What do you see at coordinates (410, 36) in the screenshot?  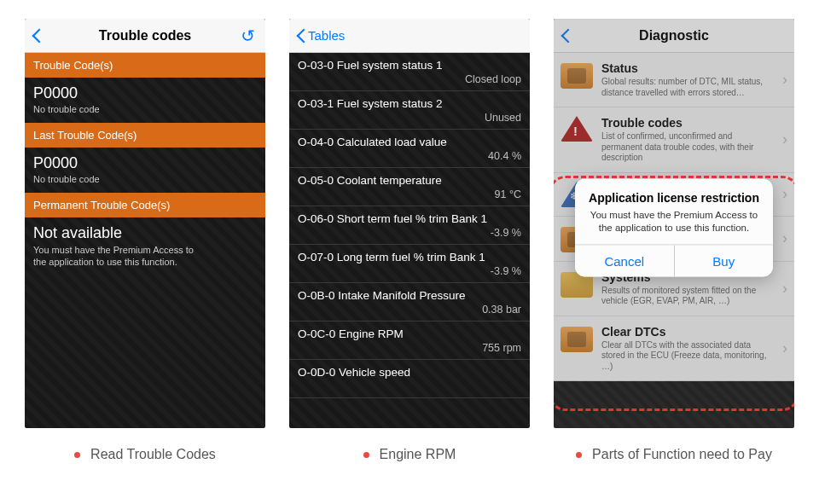 I see `navbar: Tables` at bounding box center [410, 36].